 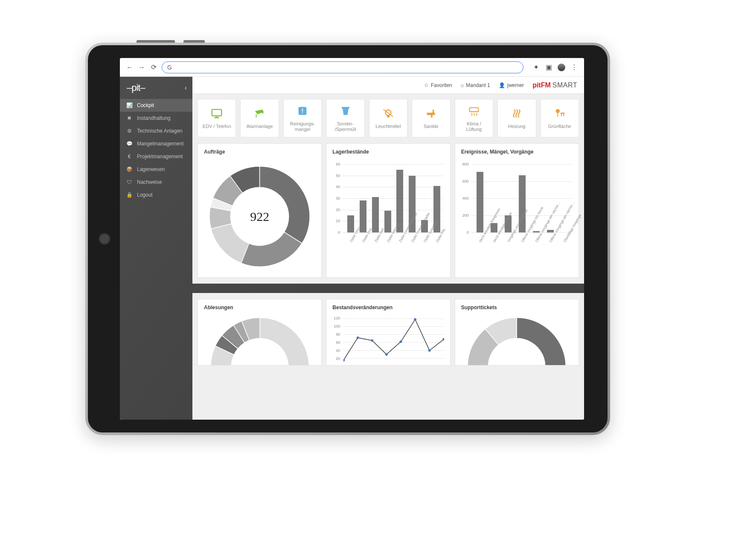 I want to click on shield-icon: 🛡, so click(x=129, y=182).